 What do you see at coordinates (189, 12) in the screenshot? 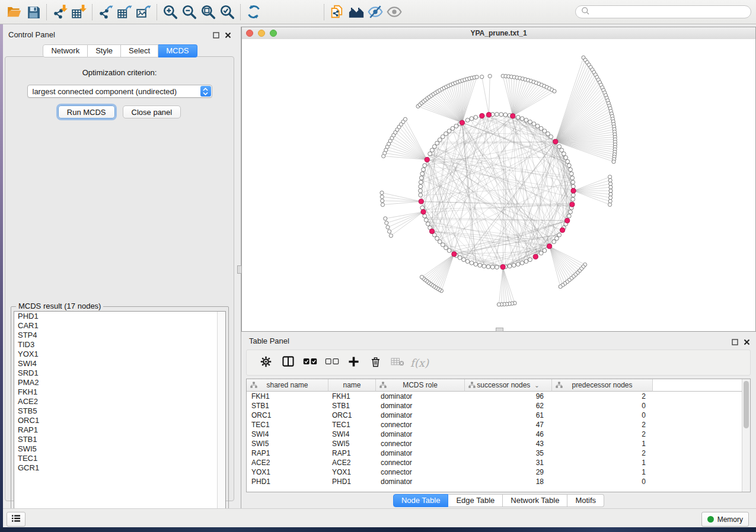
I see `zoom-out-button` at bounding box center [189, 12].